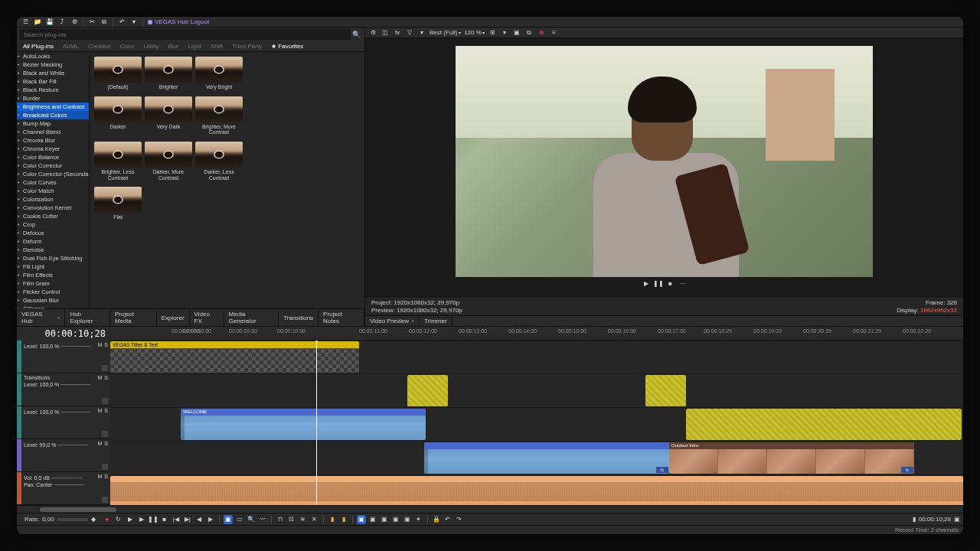 This screenshot has width=980, height=551. I want to click on plugin-item: Color Corrector, so click(53, 165).